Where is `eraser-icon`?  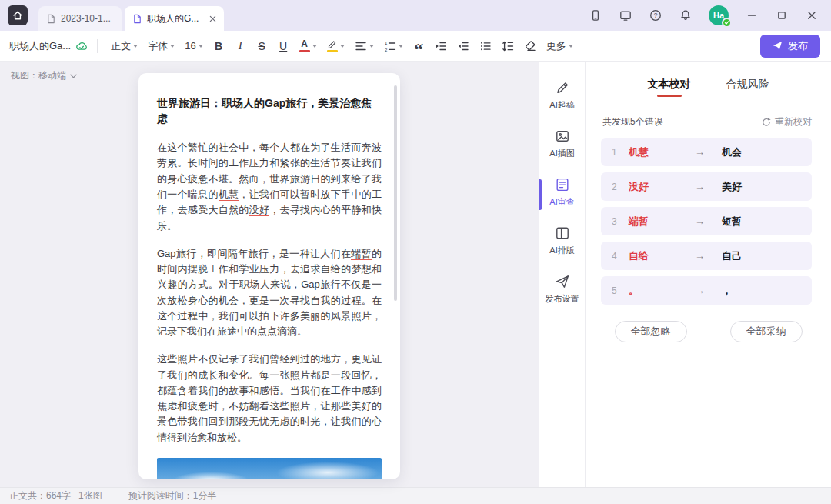 eraser-icon is located at coordinates (530, 46).